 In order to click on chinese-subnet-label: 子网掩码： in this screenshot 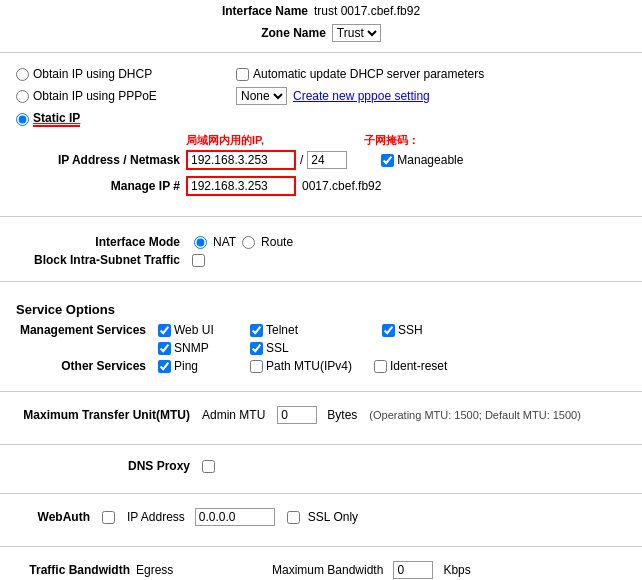, I will do `click(392, 140)`.